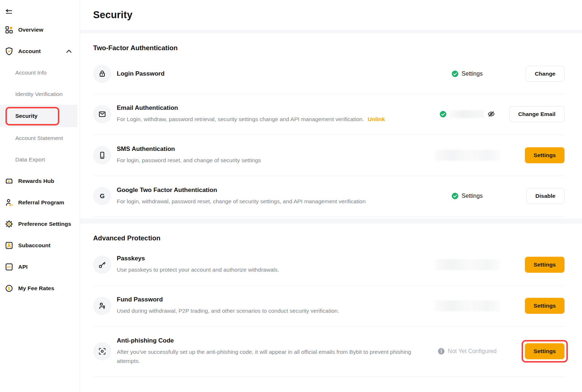  Describe the element at coordinates (40, 267) in the screenshot. I see `sidebar-item-api: API API` at that location.